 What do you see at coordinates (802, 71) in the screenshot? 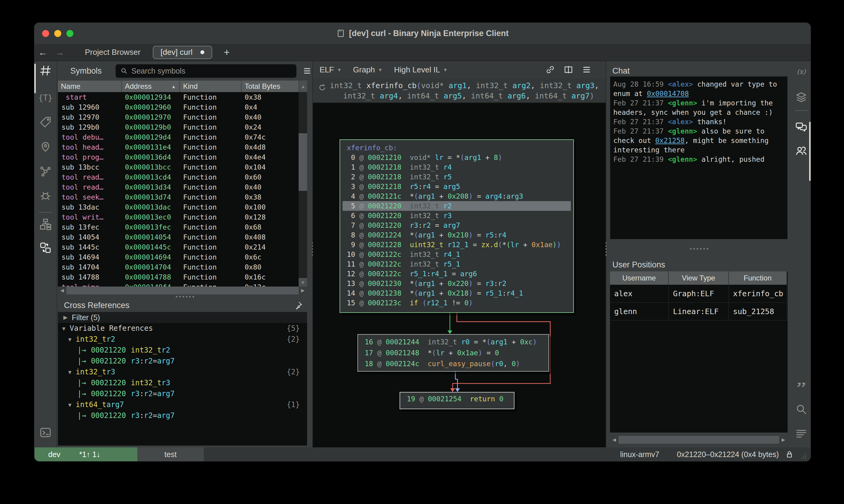
I see `fx-icon: (x)` at bounding box center [802, 71].